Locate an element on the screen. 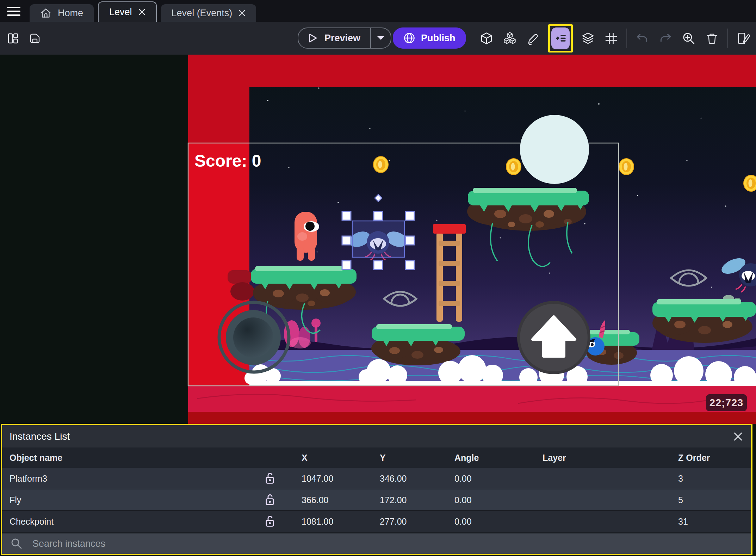 The width and height of the screenshot is (756, 556). panel-title: Instances List is located at coordinates (39, 437).